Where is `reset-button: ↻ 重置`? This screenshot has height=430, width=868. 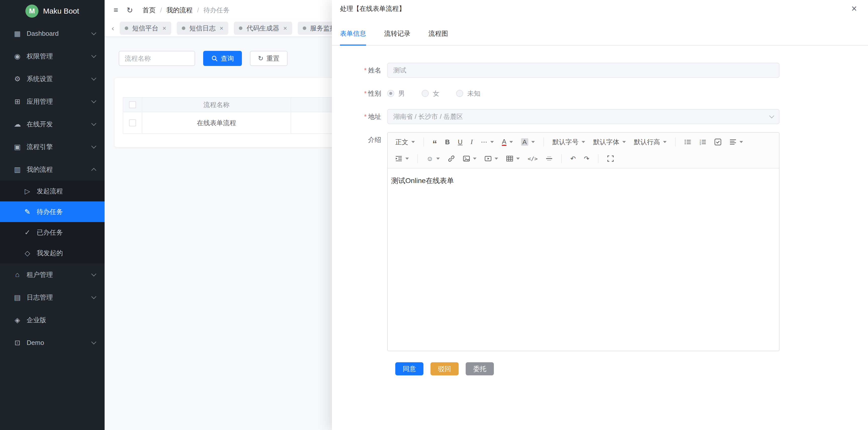 reset-button: ↻ 重置 is located at coordinates (269, 59).